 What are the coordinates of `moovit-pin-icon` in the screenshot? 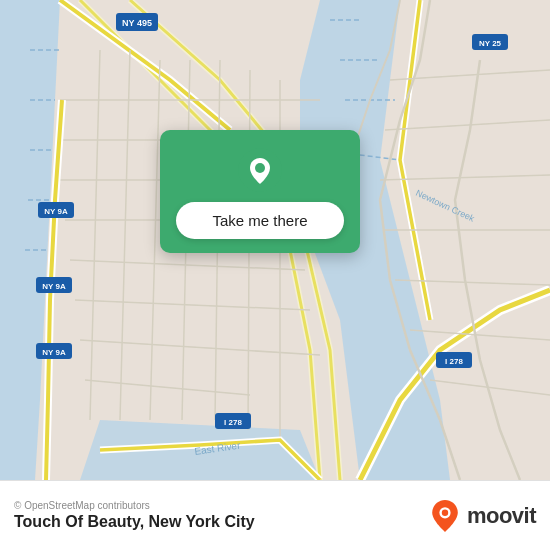 It's located at (445, 516).